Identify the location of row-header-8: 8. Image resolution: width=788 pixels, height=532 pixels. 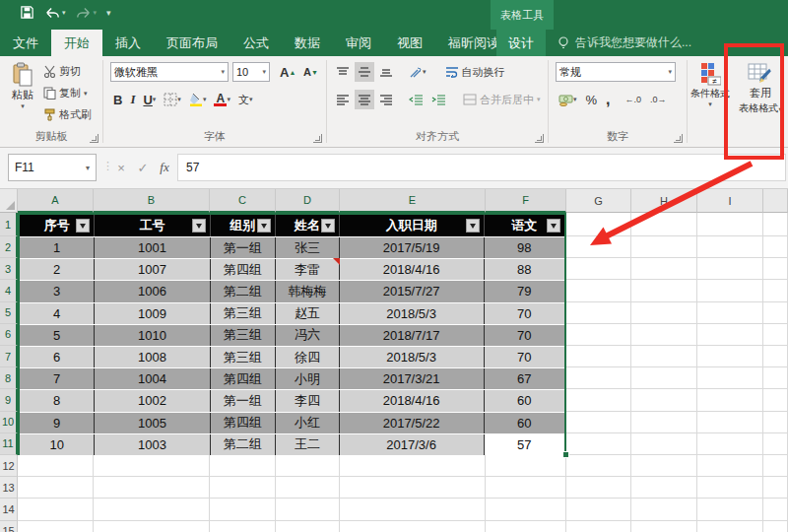
(9, 378).